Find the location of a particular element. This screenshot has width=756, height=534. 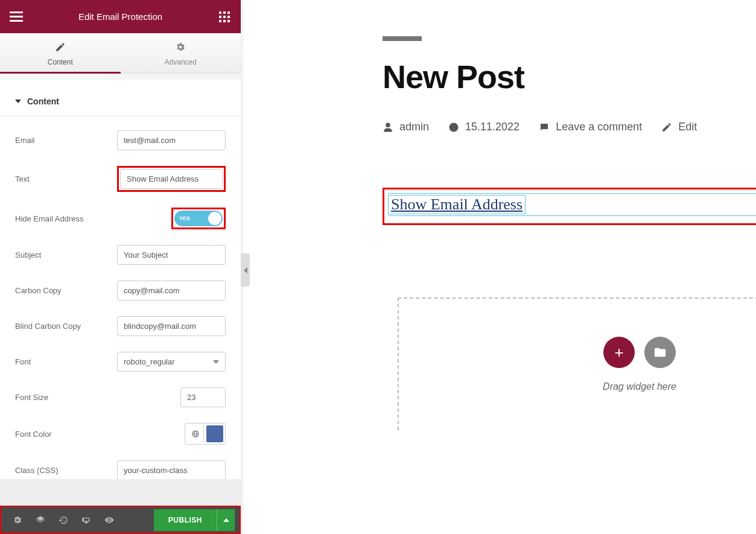

section-title: Content is located at coordinates (43, 101).